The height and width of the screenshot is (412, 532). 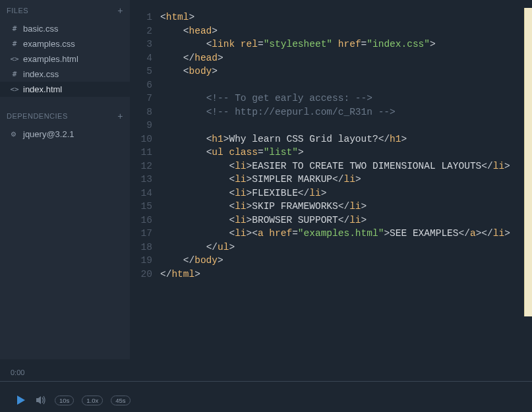 What do you see at coordinates (346, 140) in the screenshot?
I see `code-line: <h1>Why learn CSS Grid layout?</h1>` at bounding box center [346, 140].